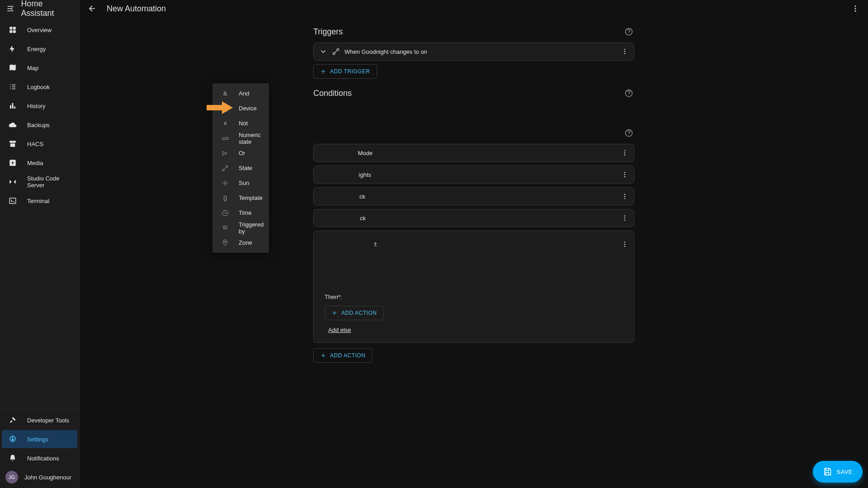  I want to click on add-action-outer-button: ADD ACTION, so click(343, 355).